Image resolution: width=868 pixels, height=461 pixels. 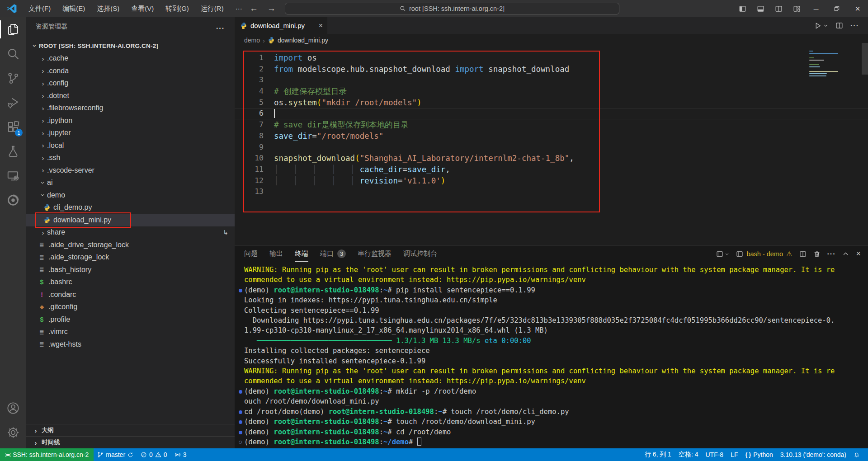 I want to click on timeline-section: ›时间线, so click(x=130, y=442).